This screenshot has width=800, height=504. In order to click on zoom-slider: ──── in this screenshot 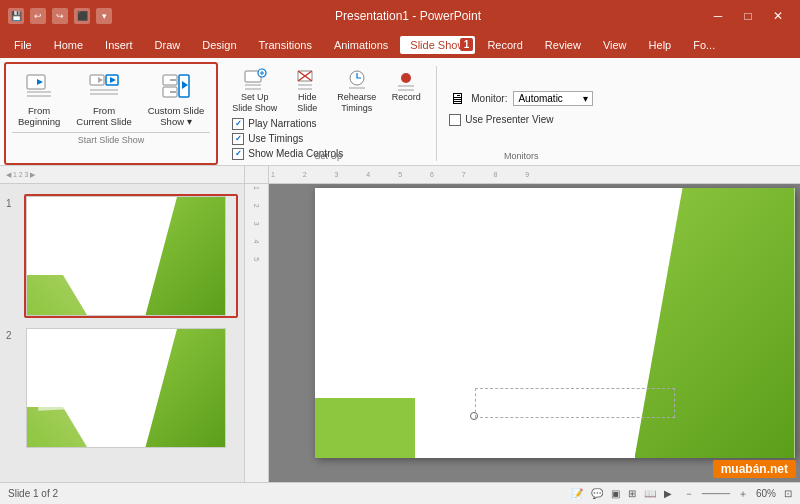, I will do `click(716, 494)`.